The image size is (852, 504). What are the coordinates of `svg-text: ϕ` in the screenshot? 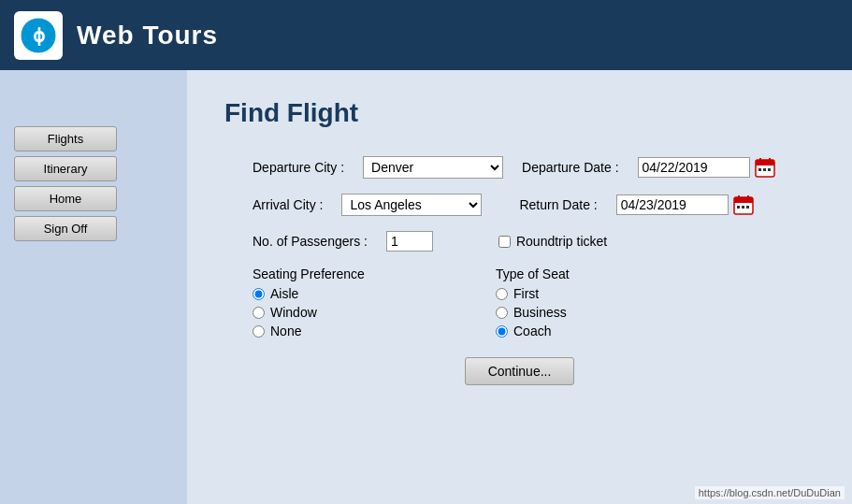 It's located at (39, 36).